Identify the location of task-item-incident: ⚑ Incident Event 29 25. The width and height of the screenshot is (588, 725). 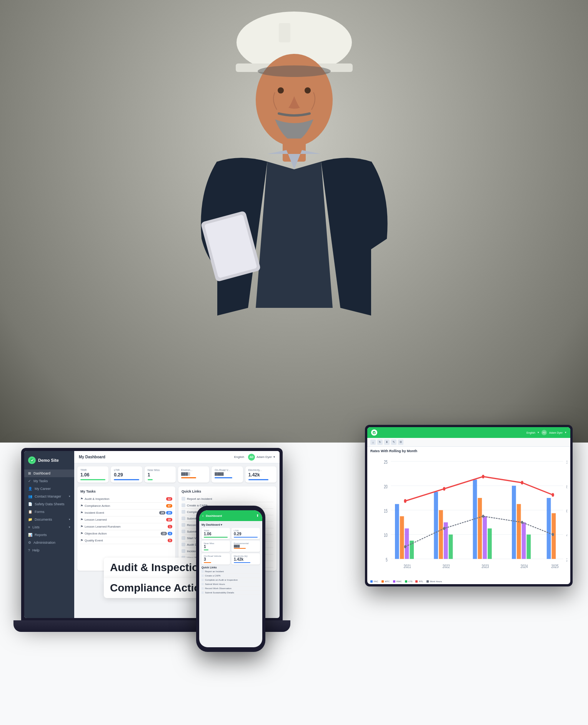
(126, 513).